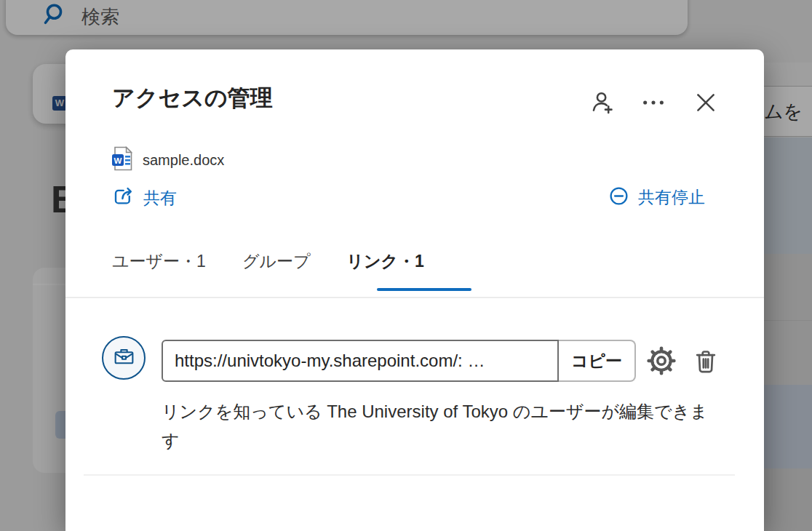  Describe the element at coordinates (159, 268) in the screenshot. I see `tab-users: ユーザー・1` at that location.